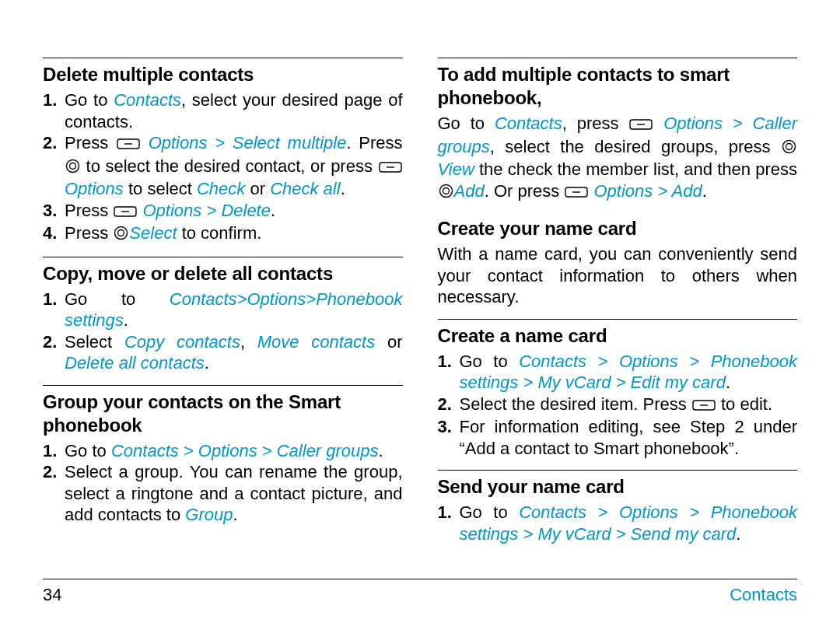 The image size is (840, 630). I want to click on list-item: 1. Go to Contacts > Options > Caller gro…, so click(222, 451).